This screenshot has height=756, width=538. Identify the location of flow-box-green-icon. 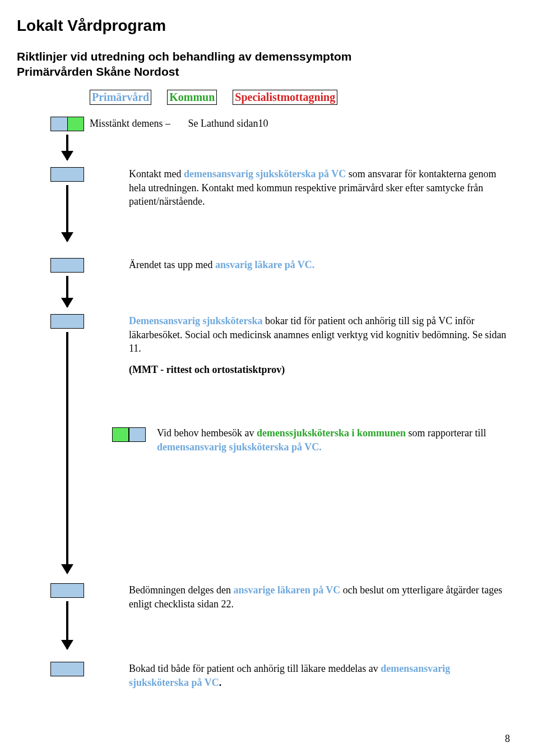
(120, 435).